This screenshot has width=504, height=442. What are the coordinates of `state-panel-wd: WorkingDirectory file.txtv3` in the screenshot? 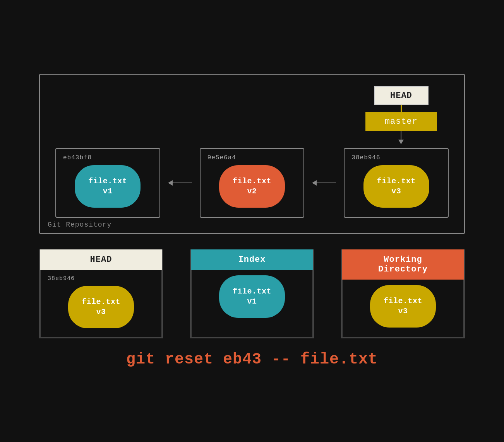 It's located at (403, 294).